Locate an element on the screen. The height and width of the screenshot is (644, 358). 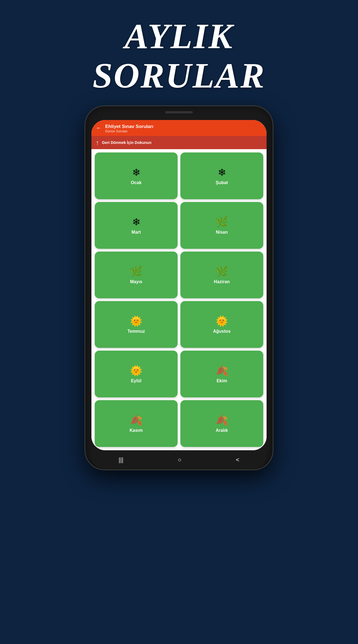
month-icon-mayis: 🌿 is located at coordinates (136, 272).